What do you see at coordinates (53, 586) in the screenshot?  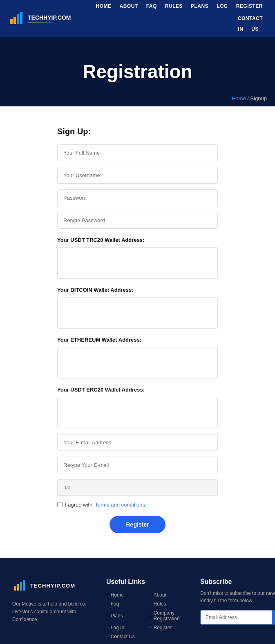 I see `footer-brand-name: TECHHYIP.COM` at bounding box center [53, 586].